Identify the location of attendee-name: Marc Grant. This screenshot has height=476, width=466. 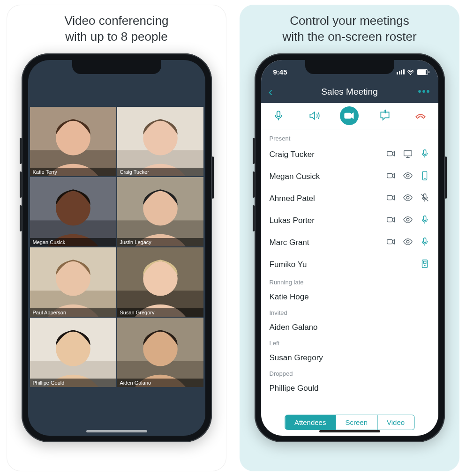
(290, 243).